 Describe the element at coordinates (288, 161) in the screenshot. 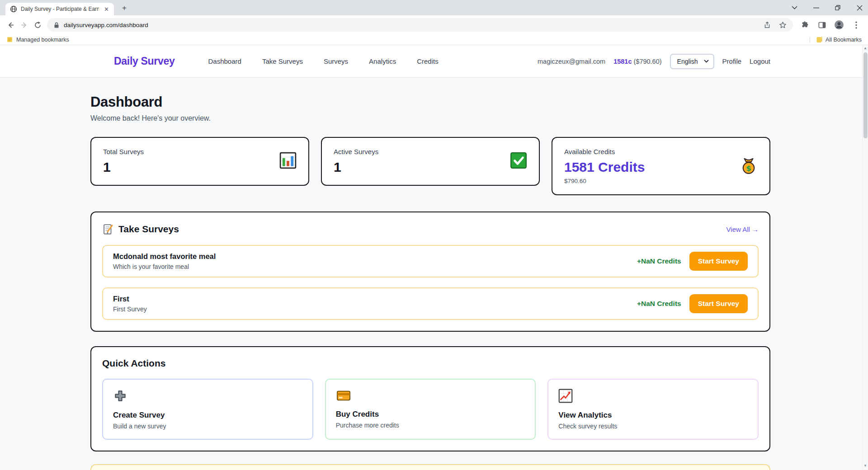

I see `bar-chart-icon` at that location.